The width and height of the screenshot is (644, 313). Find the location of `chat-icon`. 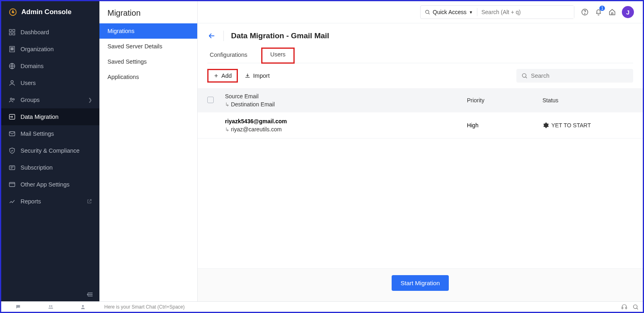

chat-icon is located at coordinates (18, 307).